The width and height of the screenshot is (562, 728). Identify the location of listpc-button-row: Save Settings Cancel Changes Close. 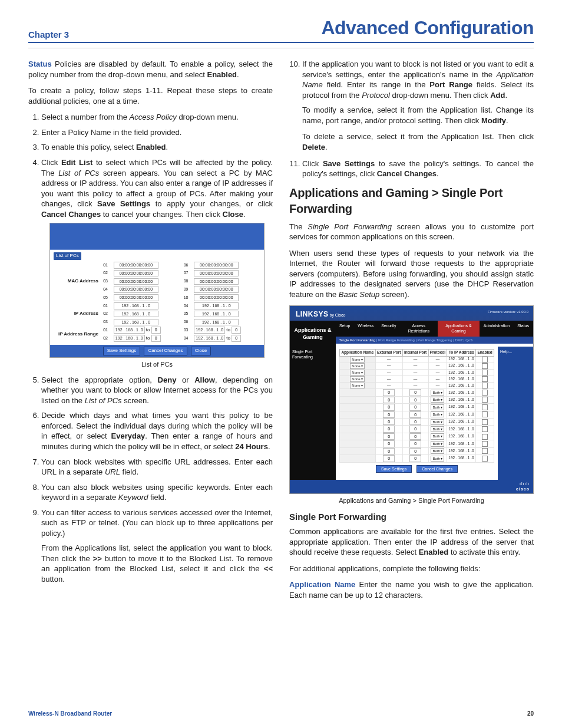
(157, 351).